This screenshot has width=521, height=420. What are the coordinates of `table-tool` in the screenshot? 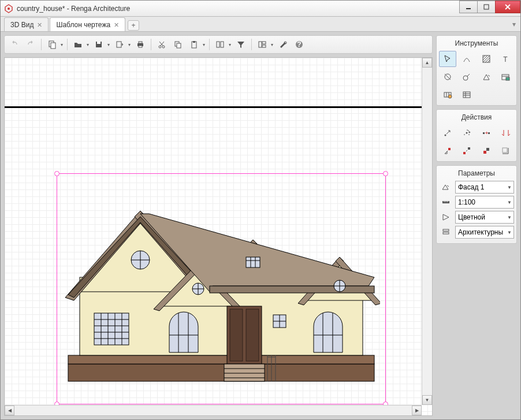 It's located at (505, 77).